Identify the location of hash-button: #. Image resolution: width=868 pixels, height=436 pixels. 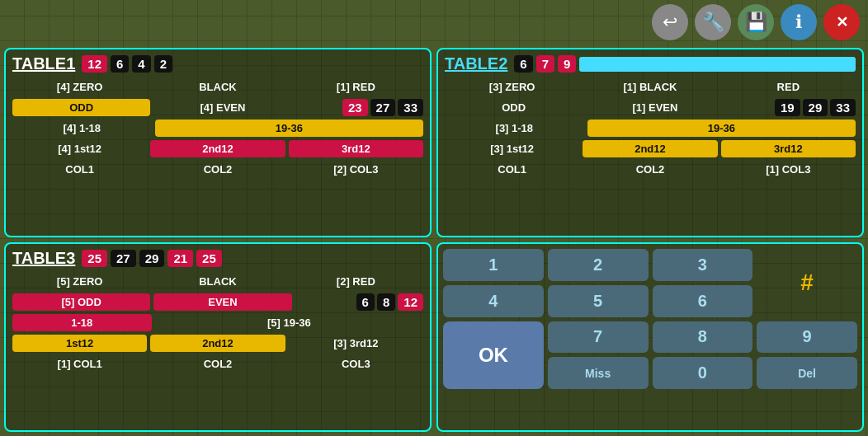
(807, 284).